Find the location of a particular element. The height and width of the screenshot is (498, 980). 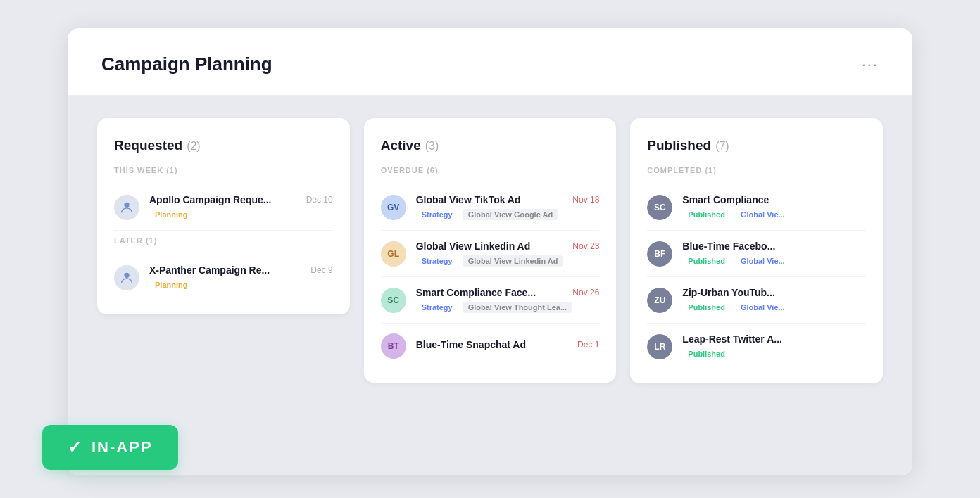

card-body: Smart Compliance Published Global Vie... is located at coordinates (774, 207).